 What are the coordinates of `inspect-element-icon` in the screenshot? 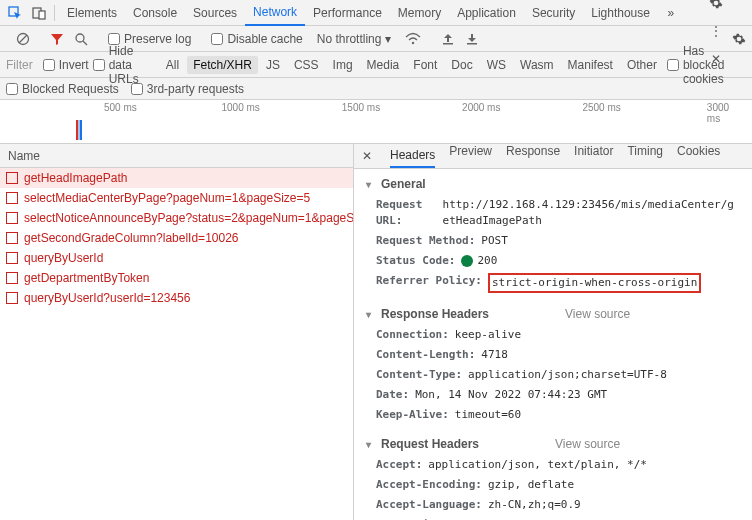 It's located at (15, 13).